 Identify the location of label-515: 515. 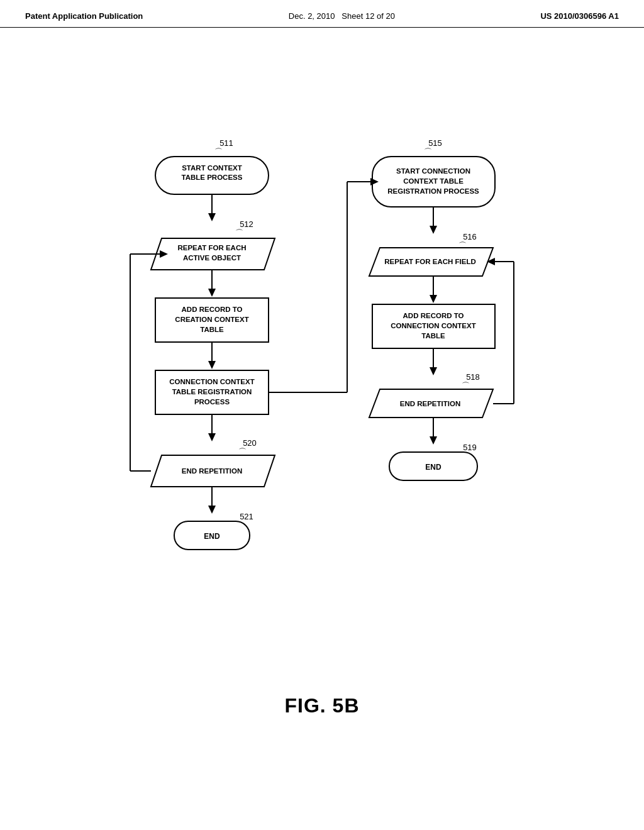
(435, 143).